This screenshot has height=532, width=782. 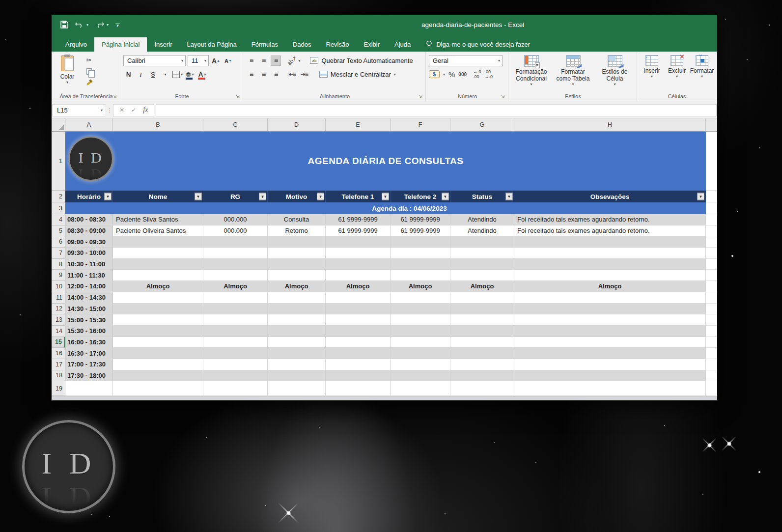 What do you see at coordinates (434, 74) in the screenshot?
I see `accounting-format-icon: $` at bounding box center [434, 74].